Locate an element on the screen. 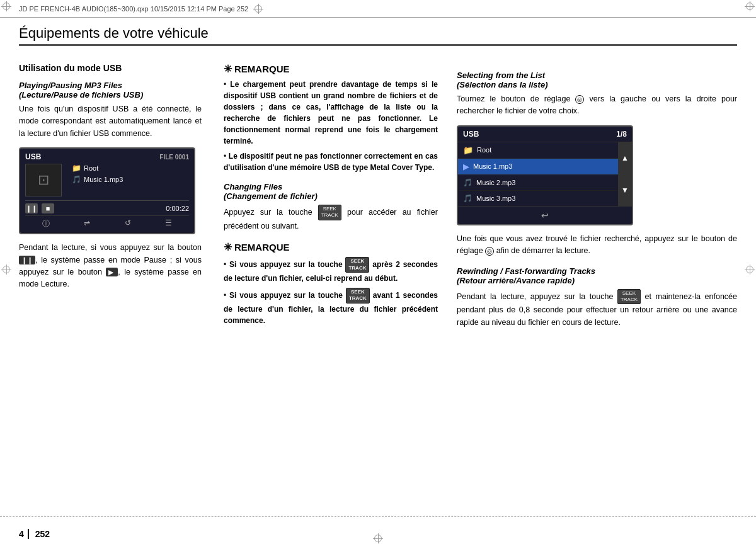 This screenshot has height=551, width=756. usb-file-num: FILE 0001 is located at coordinates (174, 157).